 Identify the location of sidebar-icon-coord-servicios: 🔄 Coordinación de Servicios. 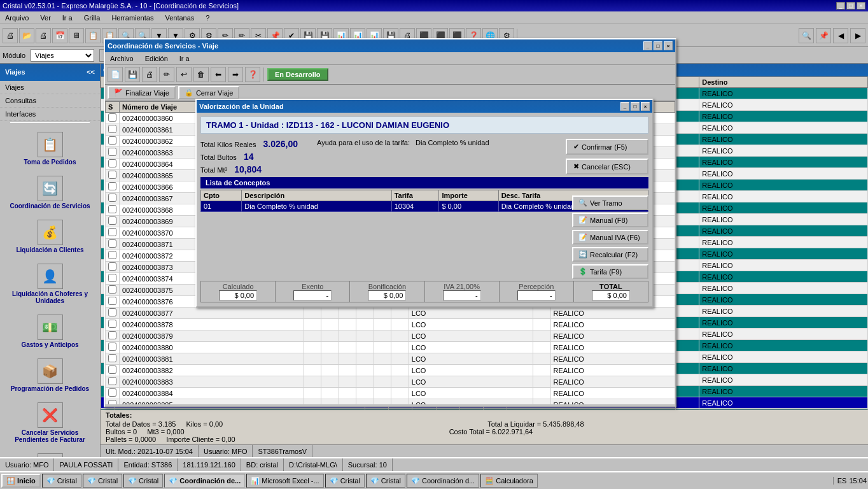
(50, 192).